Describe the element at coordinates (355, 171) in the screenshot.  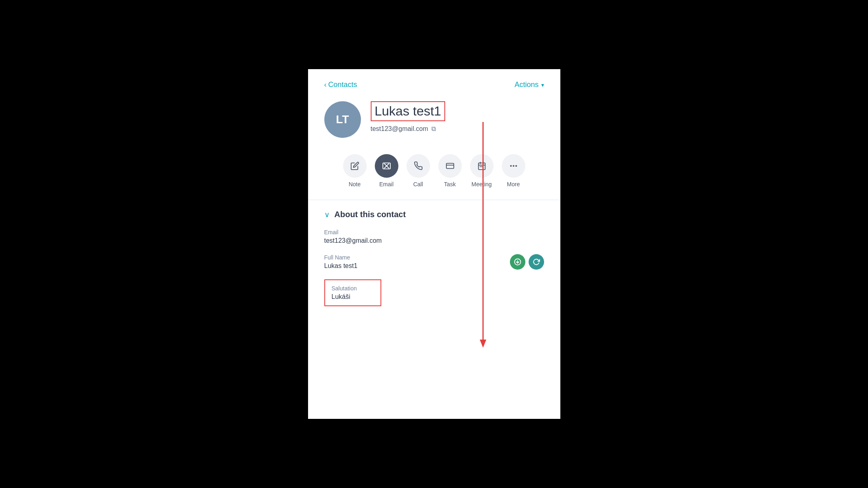
I see `note-action: Note` at that location.